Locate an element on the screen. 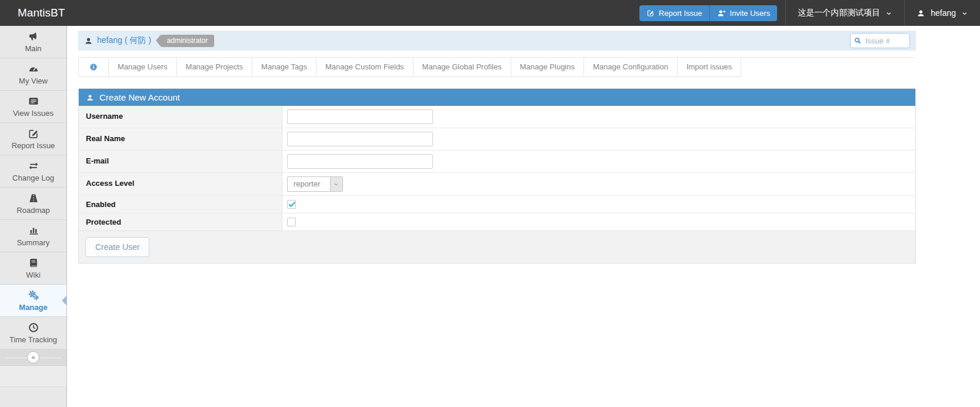  manage-tabs-zone: Manage Users Manage Projects Manage Tags… is located at coordinates (497, 67).